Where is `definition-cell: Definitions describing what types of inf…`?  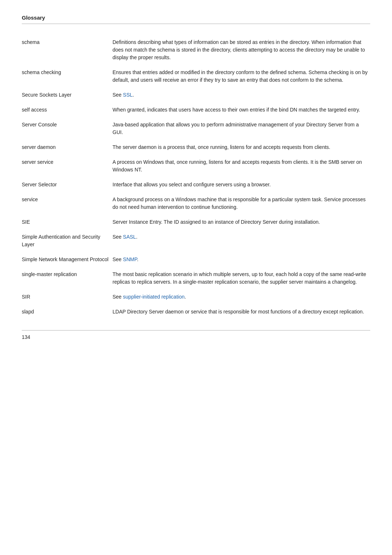 definition-cell: Definitions describing what types of inf… is located at coordinates (241, 50).